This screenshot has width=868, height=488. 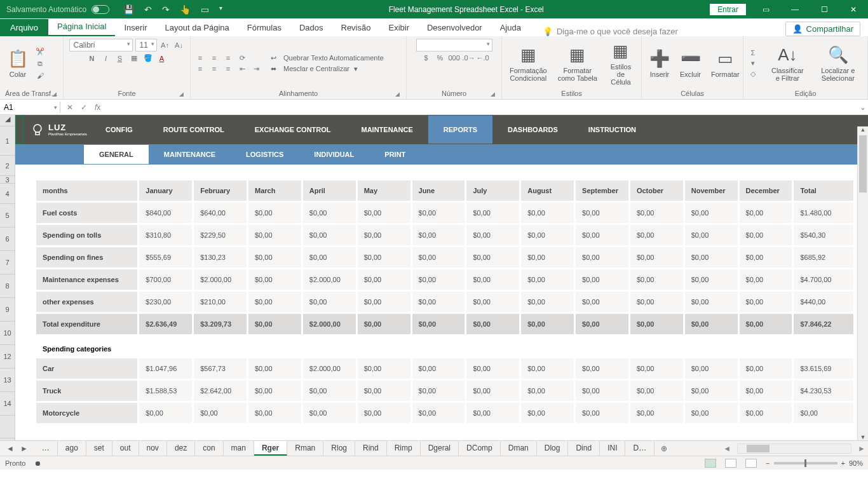 What do you see at coordinates (8, 404) in the screenshot?
I see `row-header: 14` at bounding box center [8, 404].